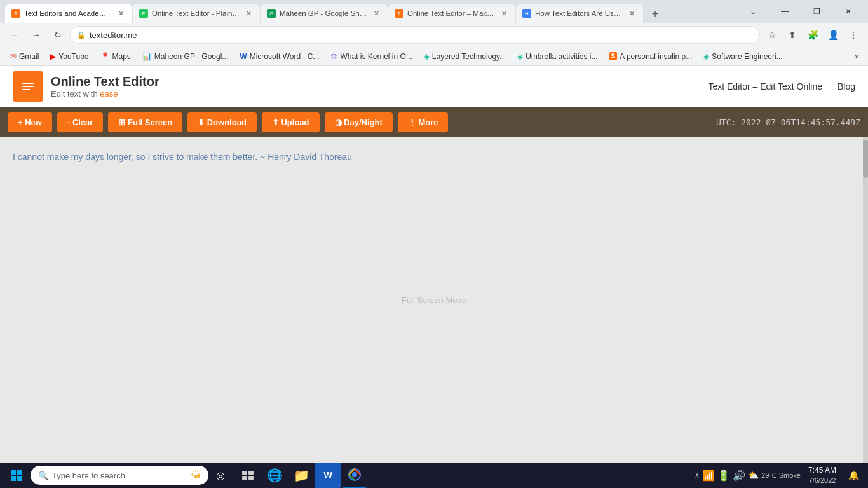 This screenshot has width=868, height=488. What do you see at coordinates (145, 122) in the screenshot?
I see `fullscreen-button: ⊞ Full Screen` at bounding box center [145, 122].